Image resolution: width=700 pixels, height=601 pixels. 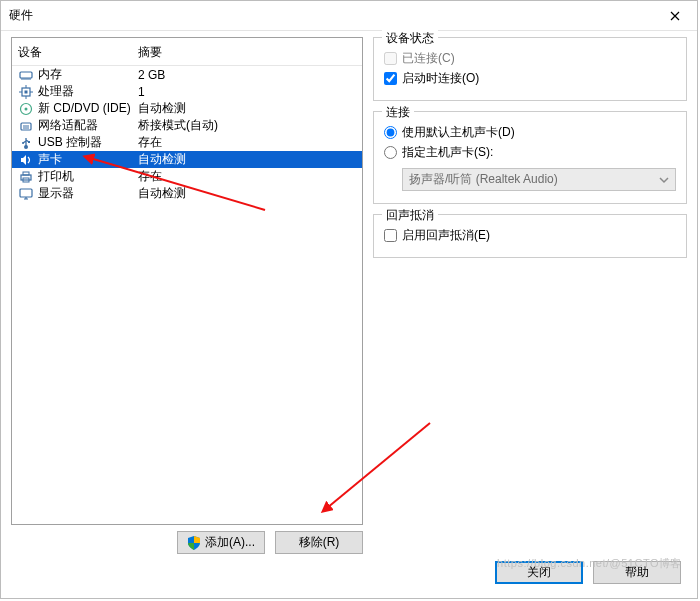 What do you see at coordinates (446, 236) in the screenshot?
I see `checkbox-echo-cancel-label: 启用回声抵消(E)` at bounding box center [446, 236].